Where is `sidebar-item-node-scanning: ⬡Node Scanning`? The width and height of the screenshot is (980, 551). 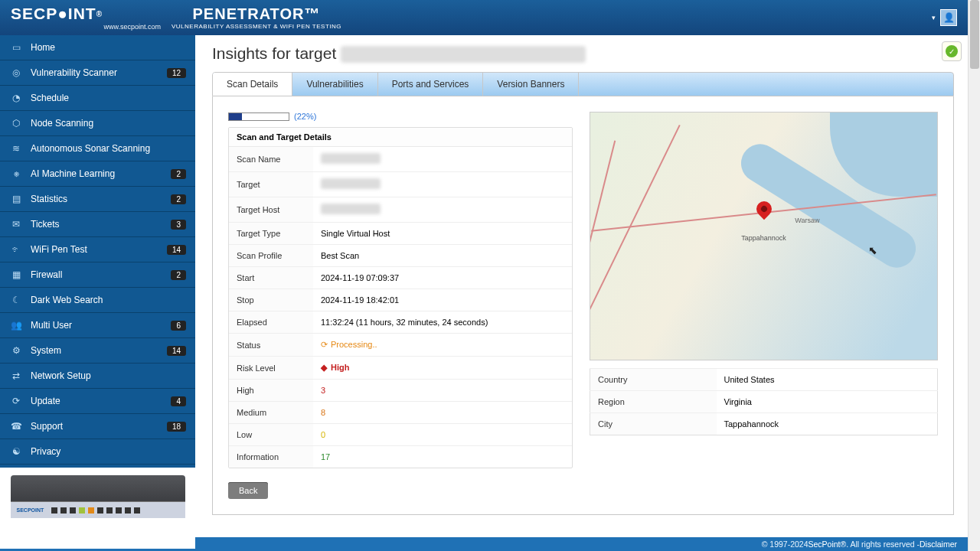 sidebar-item-node-scanning: ⬡Node Scanning is located at coordinates (98, 124).